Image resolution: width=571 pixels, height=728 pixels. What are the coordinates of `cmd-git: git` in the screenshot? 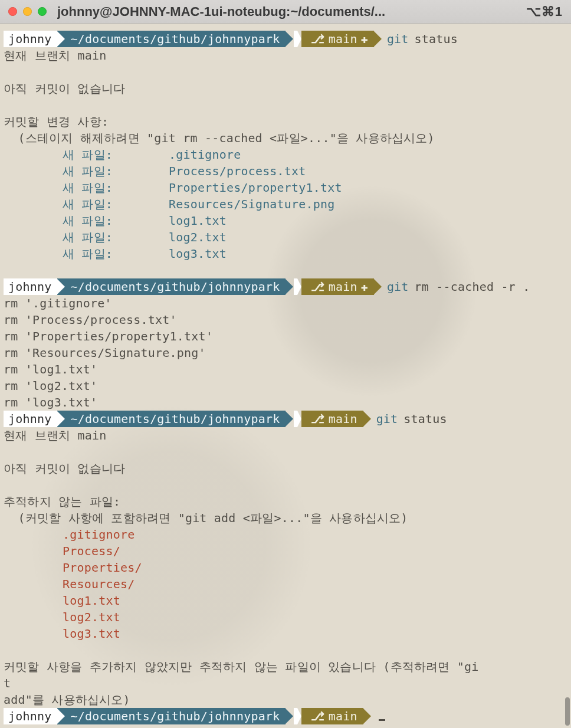 It's located at (398, 39).